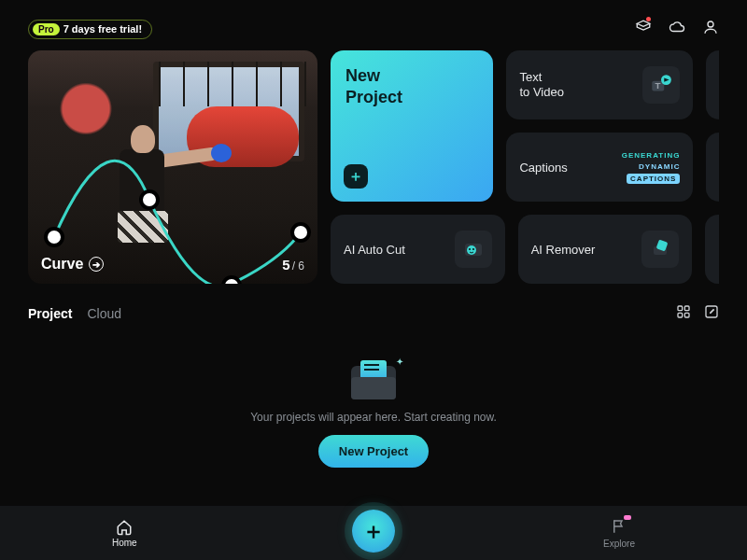 This screenshot has width=747, height=560. I want to click on hero-caption-label: Curve, so click(62, 264).